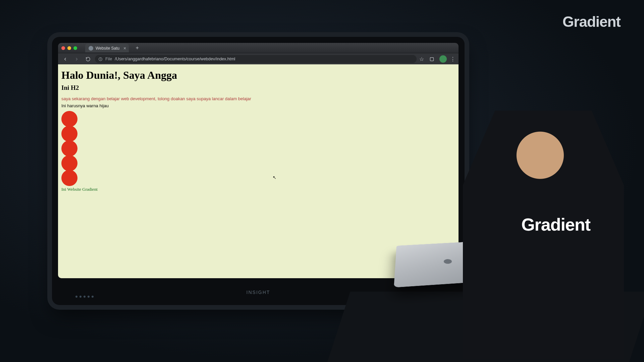  Describe the element at coordinates (258, 99) in the screenshot. I see `page-paragraph: saya sekarang dengan belajar web develop…` at that location.